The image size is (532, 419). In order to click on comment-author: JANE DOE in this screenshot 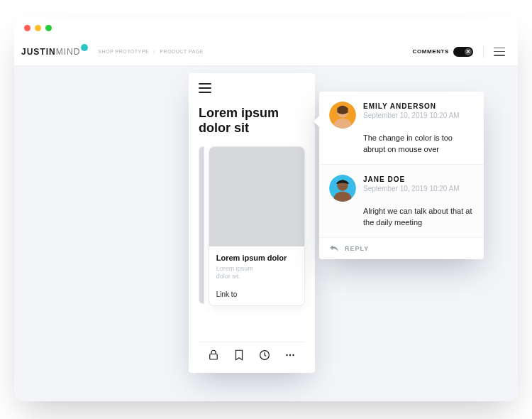, I will do `click(419, 179)`.